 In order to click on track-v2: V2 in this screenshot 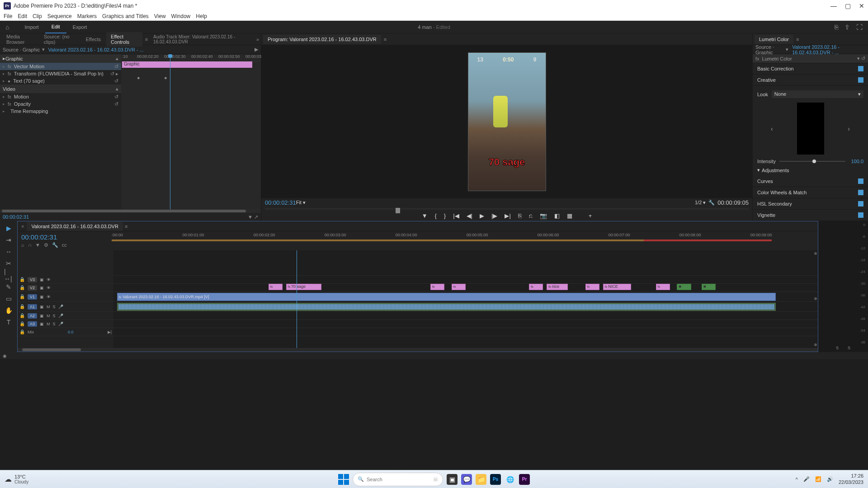, I will do `click(33, 288)`.